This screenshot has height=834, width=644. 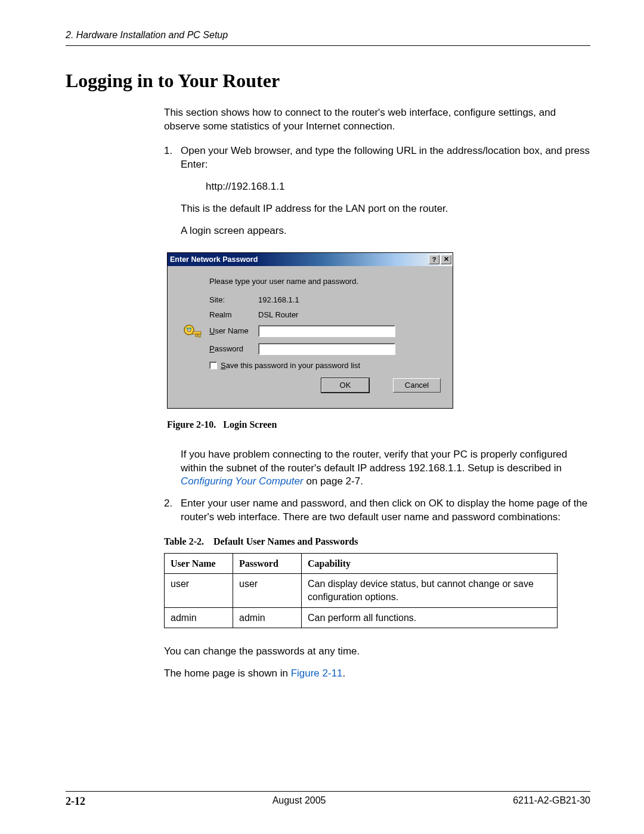 I want to click on step-2-text: Enter your user name and password, and t…, so click(x=385, y=511).